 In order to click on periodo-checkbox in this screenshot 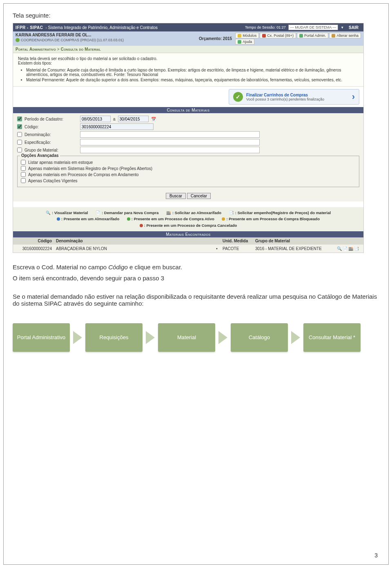, I will do `click(20, 119)`.